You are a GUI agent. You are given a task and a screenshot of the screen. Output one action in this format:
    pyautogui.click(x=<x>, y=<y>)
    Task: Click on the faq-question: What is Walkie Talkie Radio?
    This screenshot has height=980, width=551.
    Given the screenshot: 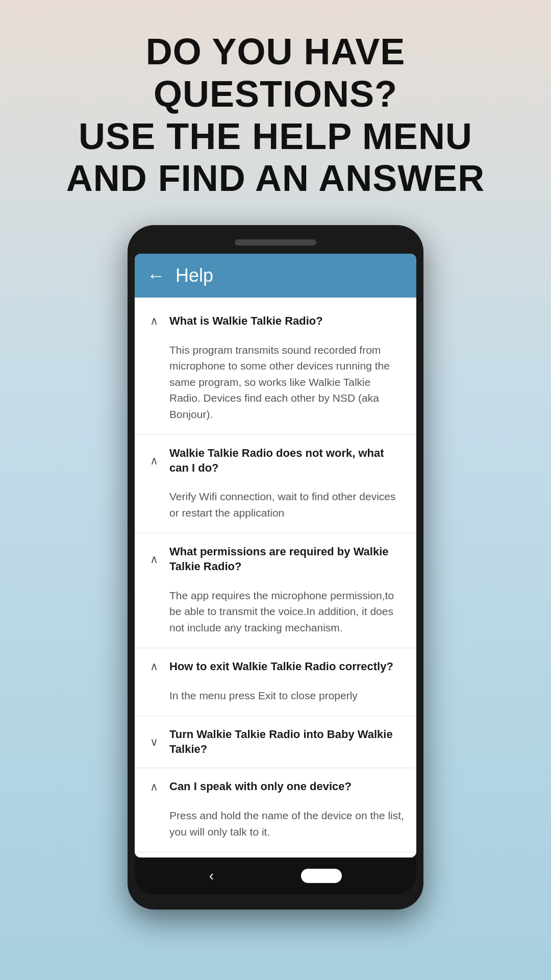 What is the action you would take?
    pyautogui.click(x=287, y=322)
    